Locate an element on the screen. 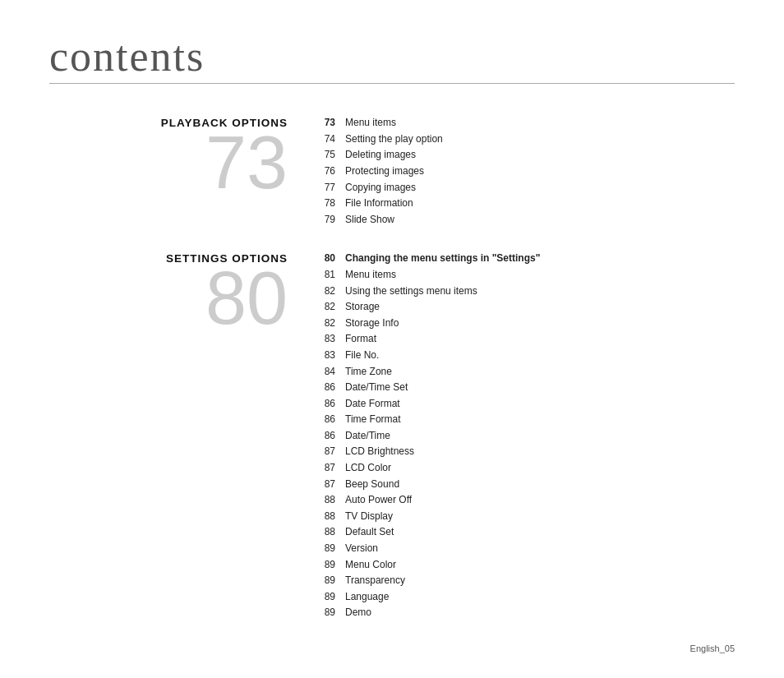 This screenshot has width=784, height=678. section-right-playback: 73Menu items74Setting the play option75D… is located at coordinates (523, 168).